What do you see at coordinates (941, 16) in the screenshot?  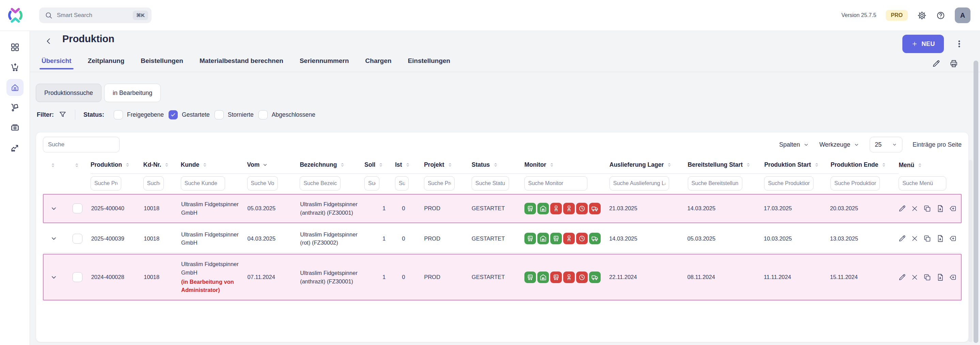 I see `help-icon` at bounding box center [941, 16].